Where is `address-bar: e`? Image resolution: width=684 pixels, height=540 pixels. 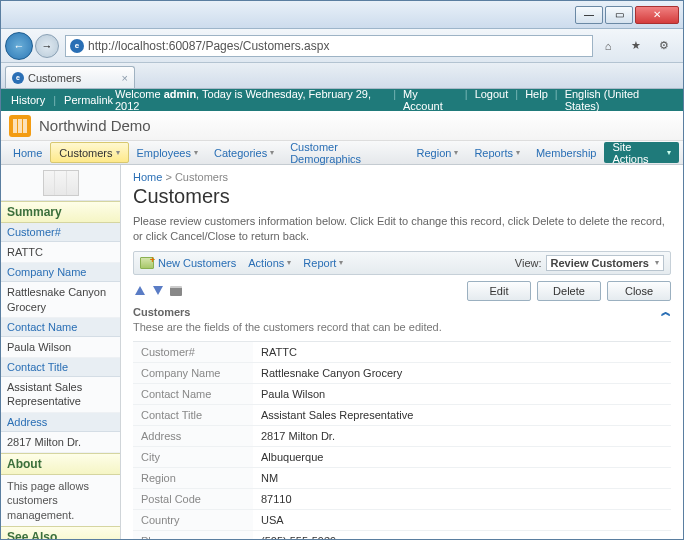
address-bar: e is located at coordinates (329, 46).